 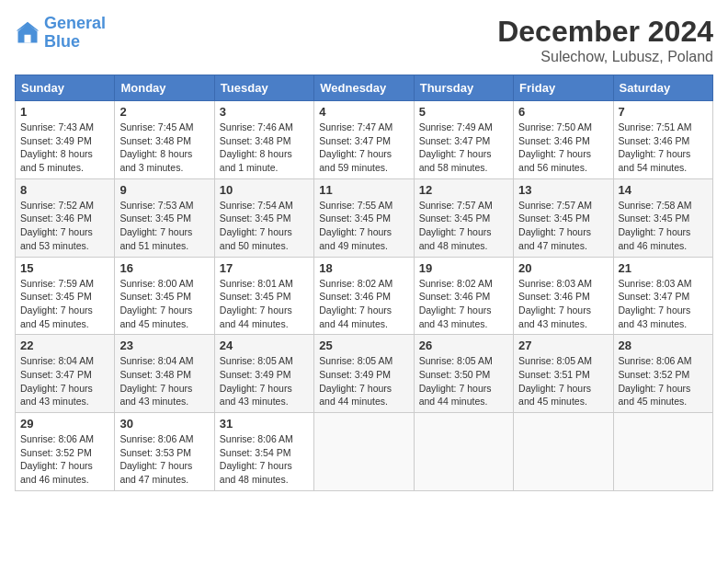 I want to click on day-info: Sunrise: 8:04 AMSunset: 3:47 PMDaylight:…, so click(x=64, y=381).